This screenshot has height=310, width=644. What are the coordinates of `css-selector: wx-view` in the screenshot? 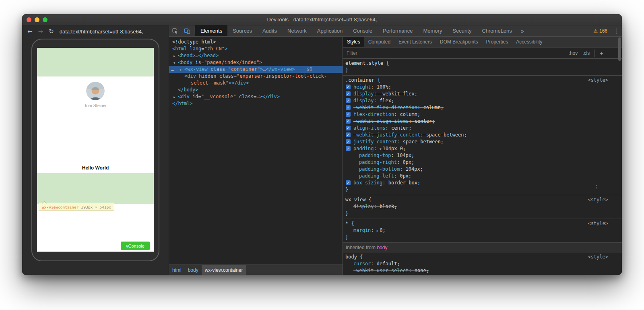 It's located at (356, 200).